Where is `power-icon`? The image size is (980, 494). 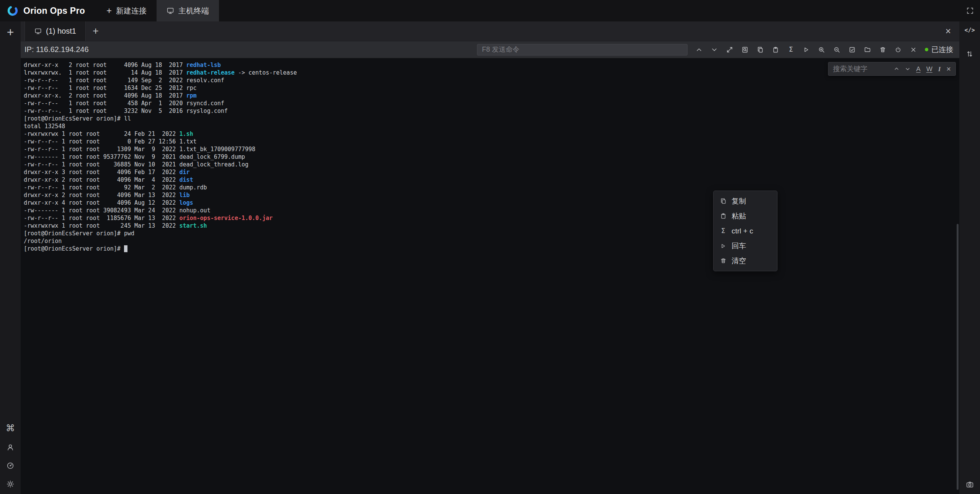 power-icon is located at coordinates (898, 50).